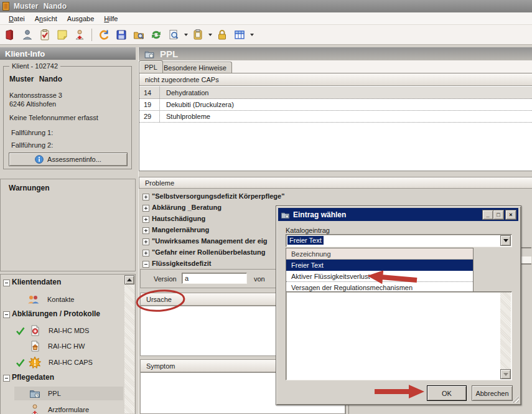  What do you see at coordinates (335, 54) in the screenshot?
I see `main-header: PPL` at bounding box center [335, 54].